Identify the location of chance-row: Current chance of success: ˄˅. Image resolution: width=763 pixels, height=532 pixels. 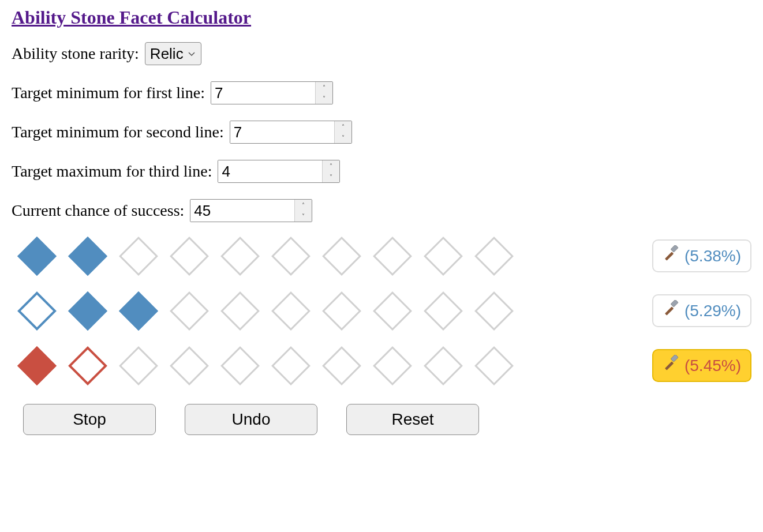
(382, 211).